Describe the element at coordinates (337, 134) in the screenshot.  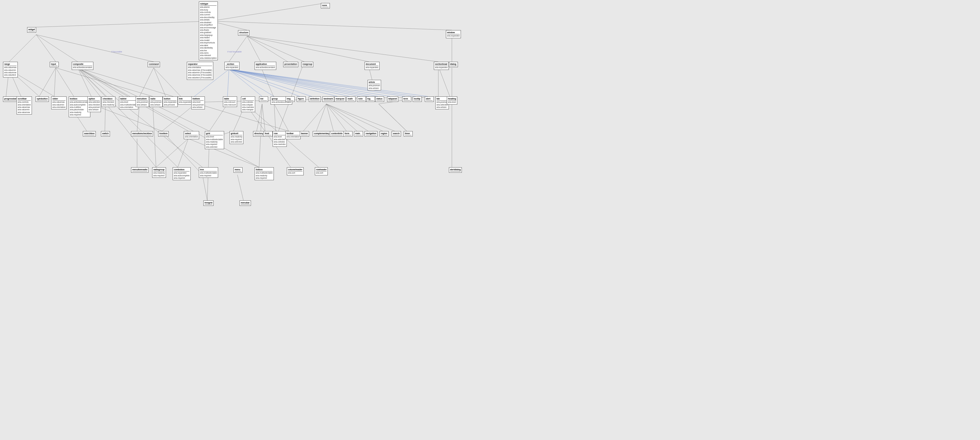
I see `node-title-contentinfo: contentinfo` at that location.